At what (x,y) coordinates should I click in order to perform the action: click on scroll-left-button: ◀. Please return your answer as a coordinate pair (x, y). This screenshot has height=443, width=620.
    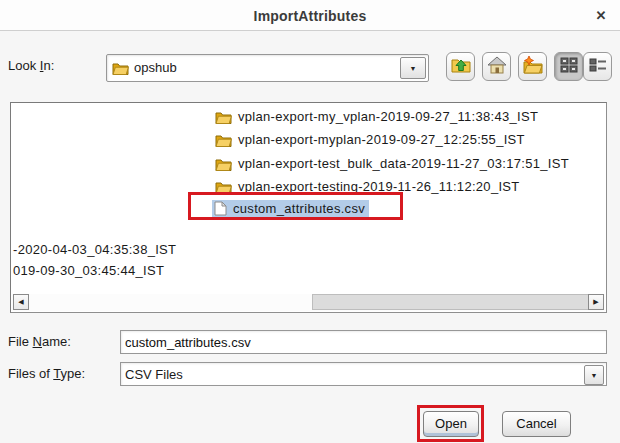
    Looking at the image, I should click on (21, 302).